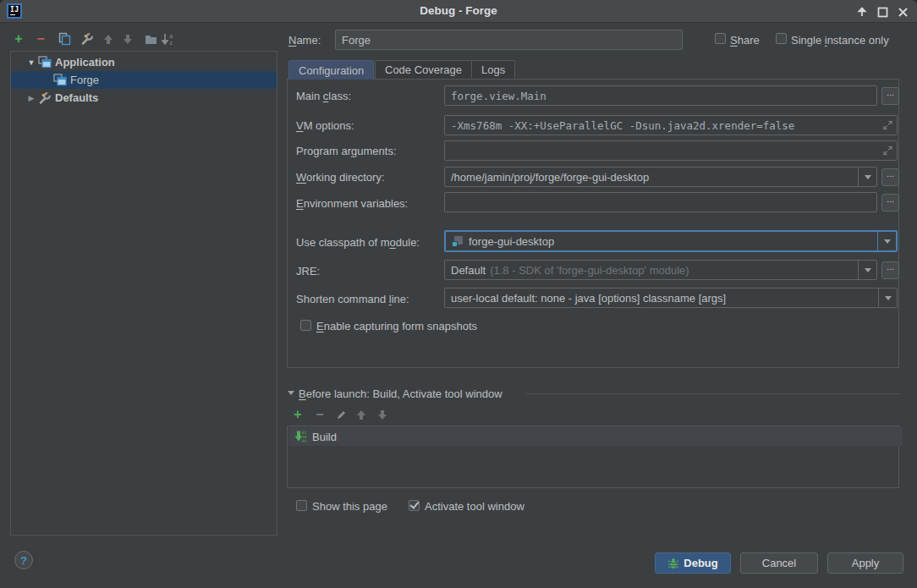  Describe the element at coordinates (171, 42) in the screenshot. I see `svg-text: z` at that location.